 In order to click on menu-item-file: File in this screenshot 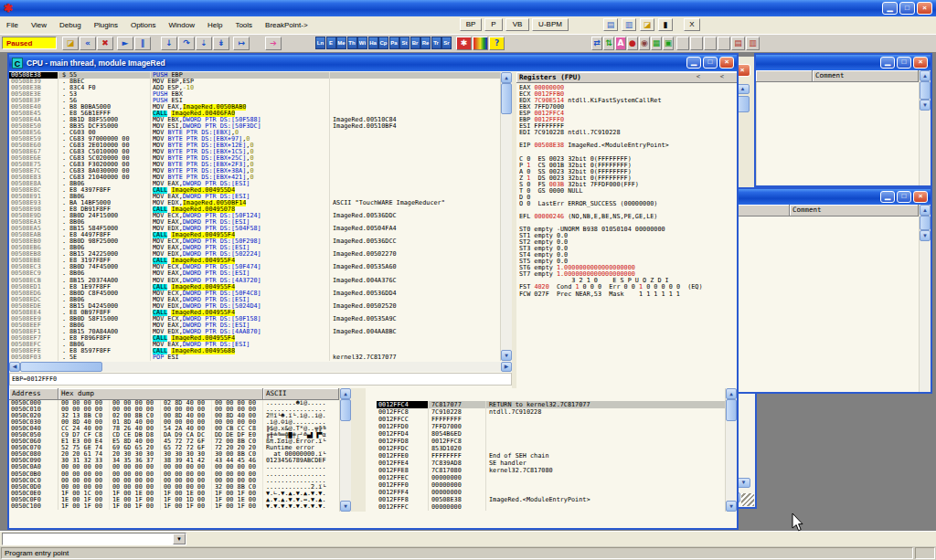, I will do `click(13, 26)`.